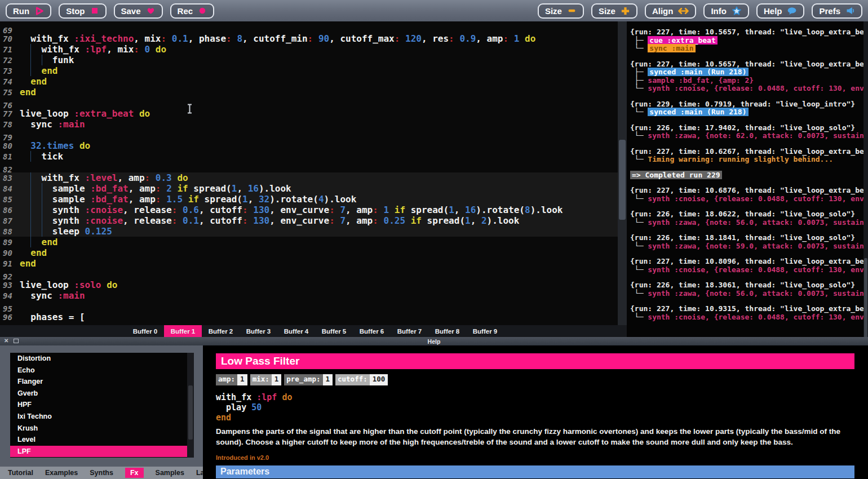 This screenshot has width=868, height=479. Describe the element at coordinates (309, 210) in the screenshot. I see `code-line: 86 synth :cnoise, release: 0.6, cutoff: …` at that location.